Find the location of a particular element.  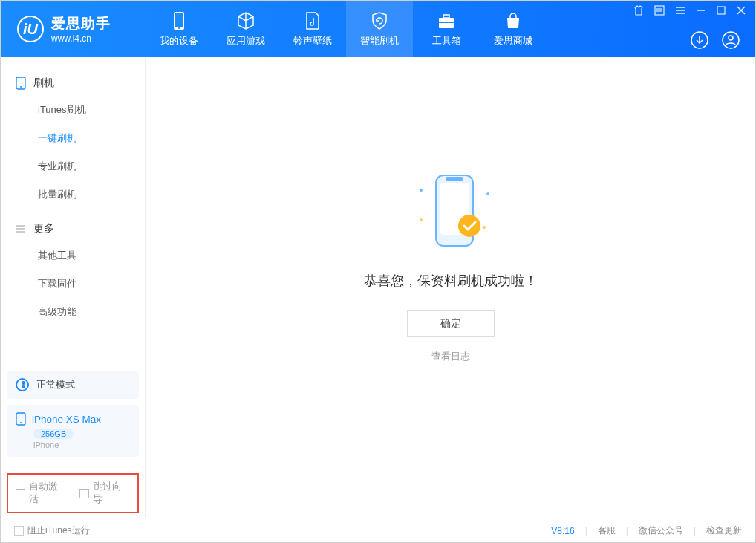

shirt-icon is located at coordinates (639, 10).